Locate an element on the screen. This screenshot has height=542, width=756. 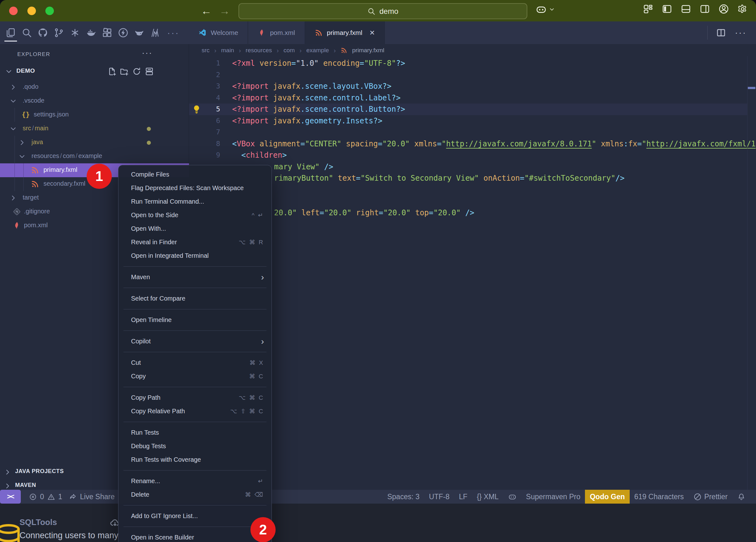
lightbulb-icon is located at coordinates (197, 109).